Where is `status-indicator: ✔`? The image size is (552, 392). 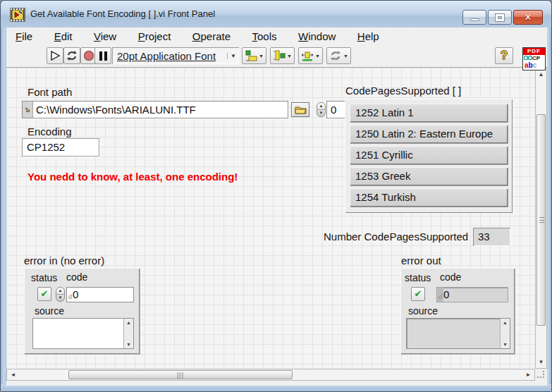 status-indicator: ✔ is located at coordinates (418, 294).